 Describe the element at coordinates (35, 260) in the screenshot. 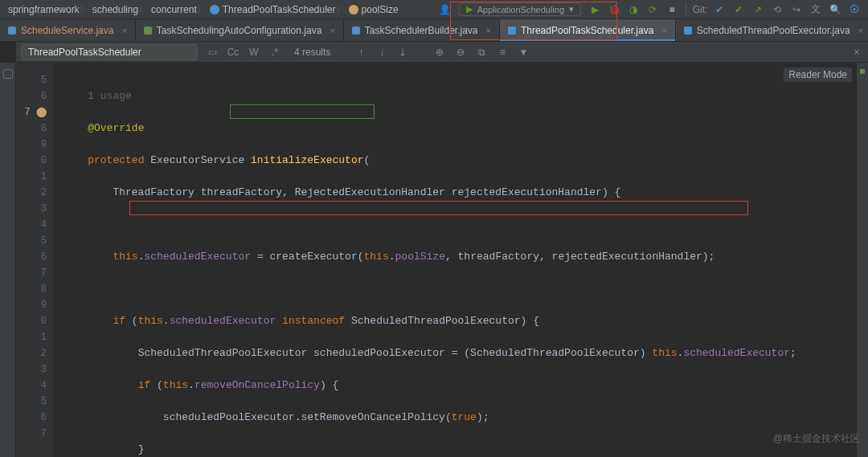

I see `gutter: 5 6 7 ⬤ 8 9 0 1 2 3 4 5 6 7 8 9 0 1 2 3 …` at that location.